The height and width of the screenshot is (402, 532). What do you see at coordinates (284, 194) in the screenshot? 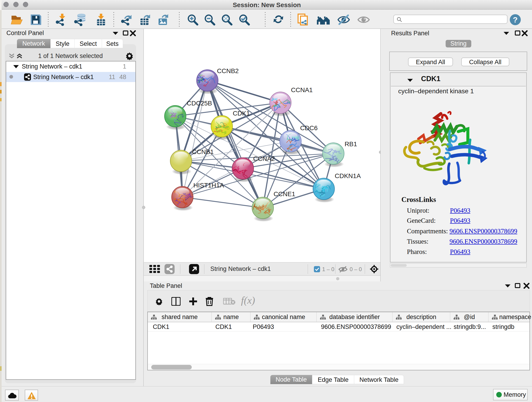
I see `svg-text: CCNE1` at bounding box center [284, 194].